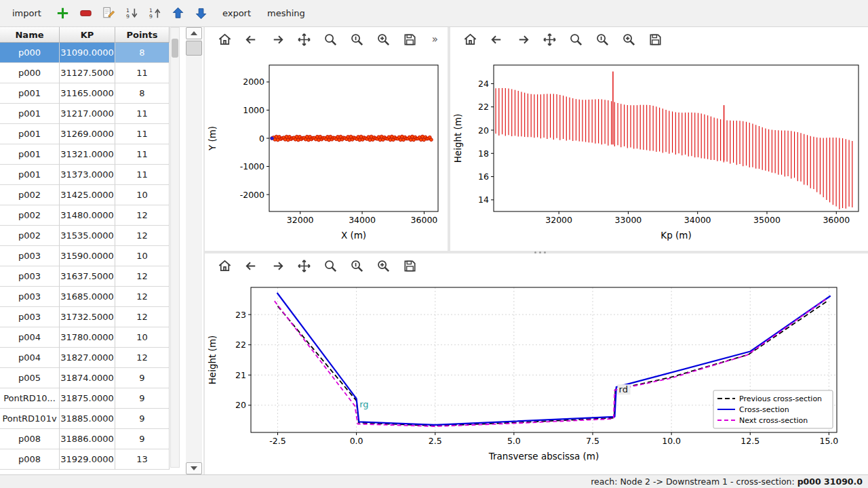  Describe the element at coordinates (85, 53) in the screenshot. I see `table-row: p00031090.00008` at that location.